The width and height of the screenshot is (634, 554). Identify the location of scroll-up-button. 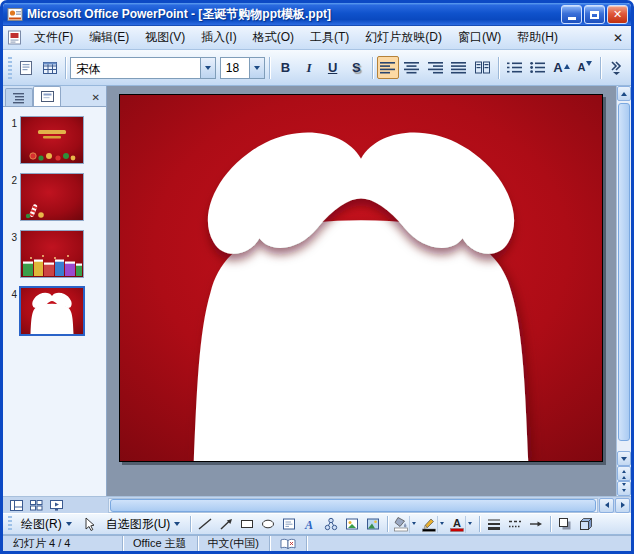
(624, 94).